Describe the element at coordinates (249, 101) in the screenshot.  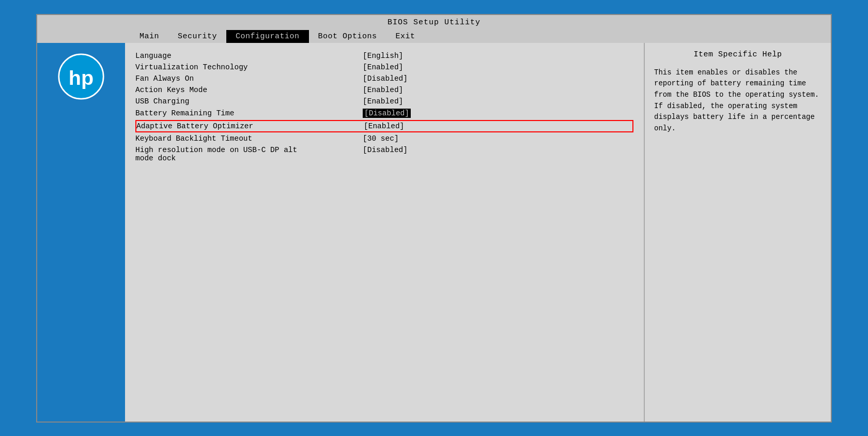
I see `setting-name-usb: USB Charging` at that location.